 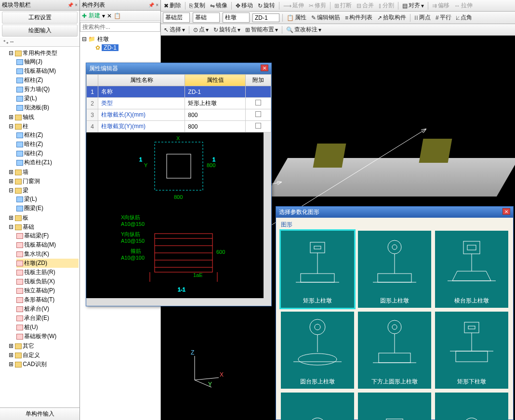 What do you see at coordinates (472, 350) in the screenshot?
I see `shape-rect-bottom-pier: 矩形下柱墩` at bounding box center [472, 350].